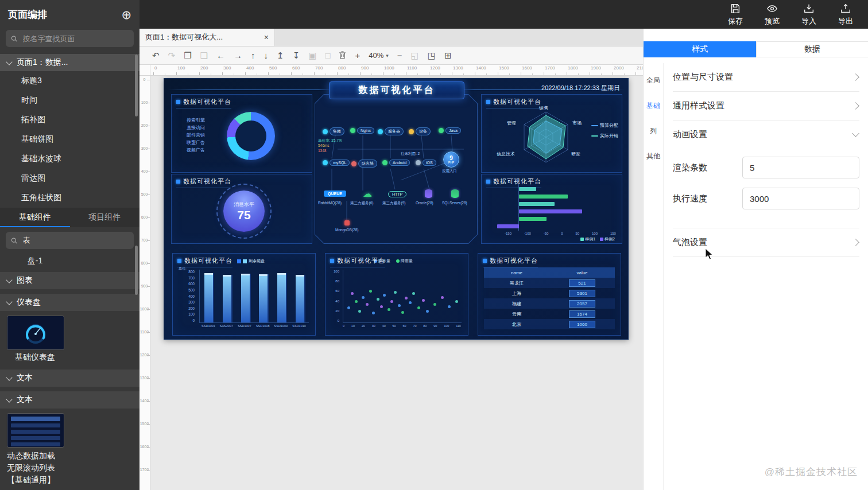  I want to click on panel-scatter-chart: 数据可视化平台 降水量降雨量 100806040200 010203040506…, so click(397, 294).